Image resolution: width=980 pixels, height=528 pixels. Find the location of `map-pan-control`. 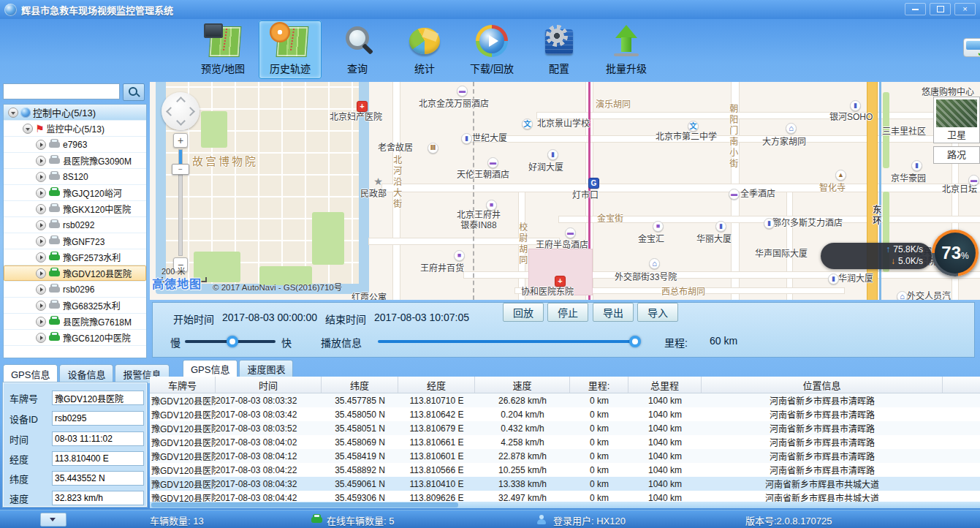

map-pan-control is located at coordinates (181, 111).